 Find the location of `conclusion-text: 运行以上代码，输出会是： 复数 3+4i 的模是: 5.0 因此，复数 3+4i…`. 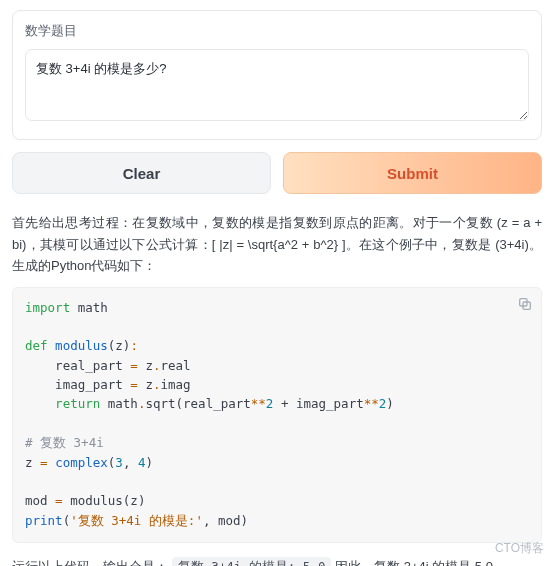

conclusion-text: 运行以上代码，输出会是： 复数 3+4i 的模是: 5.0 因此，复数 3+4i… is located at coordinates (277, 562).